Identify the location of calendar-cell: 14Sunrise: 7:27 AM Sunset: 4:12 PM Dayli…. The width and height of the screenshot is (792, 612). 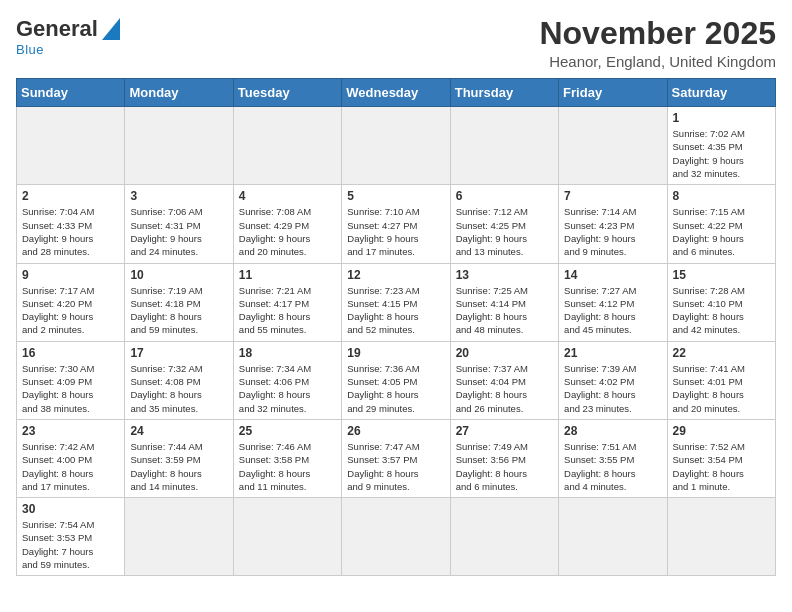
(613, 302).